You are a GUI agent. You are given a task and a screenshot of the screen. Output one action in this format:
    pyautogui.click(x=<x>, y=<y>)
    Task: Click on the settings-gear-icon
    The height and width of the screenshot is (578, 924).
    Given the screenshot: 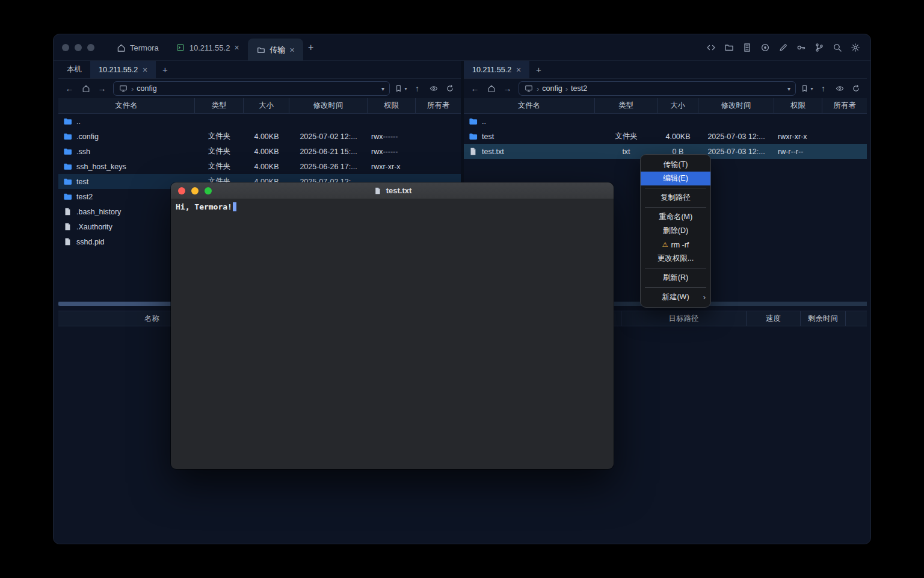 What is the action you would take?
    pyautogui.click(x=855, y=48)
    